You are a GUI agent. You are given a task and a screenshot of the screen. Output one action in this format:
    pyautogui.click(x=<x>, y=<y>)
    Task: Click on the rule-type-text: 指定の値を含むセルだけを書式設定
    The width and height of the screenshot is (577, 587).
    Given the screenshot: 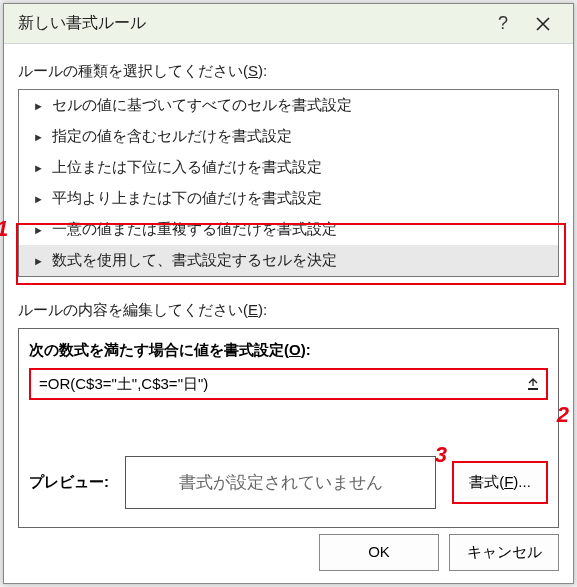 What is the action you would take?
    pyautogui.click(x=172, y=136)
    